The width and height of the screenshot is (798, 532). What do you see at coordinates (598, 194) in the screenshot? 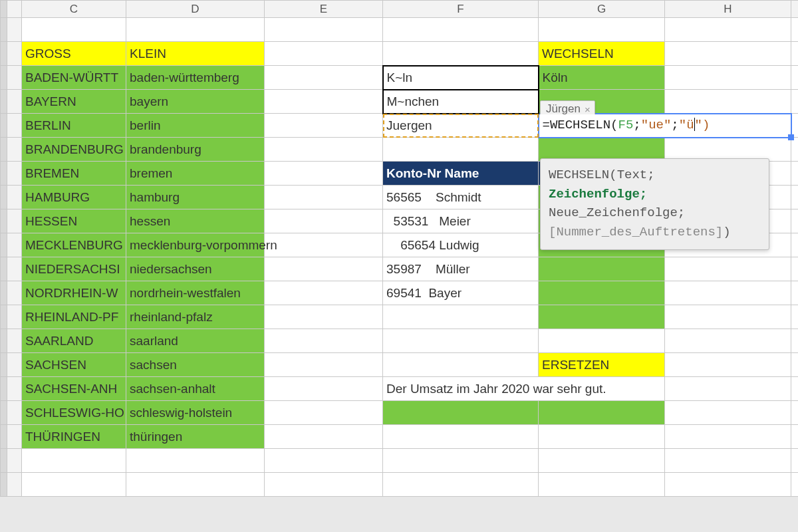
I see `tooltip-arg2-active: Zeichenfolge;` at bounding box center [598, 194].